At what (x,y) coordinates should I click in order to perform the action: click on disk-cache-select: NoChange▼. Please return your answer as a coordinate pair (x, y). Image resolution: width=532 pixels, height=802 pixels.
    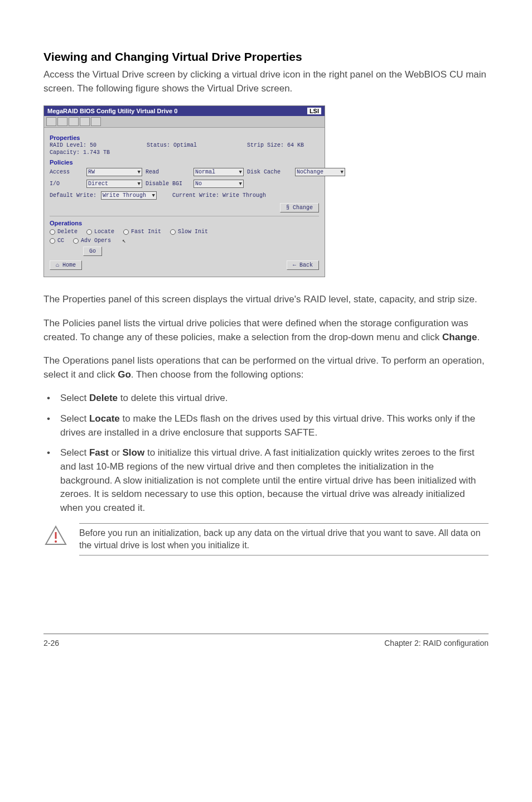
    Looking at the image, I should click on (320, 172).